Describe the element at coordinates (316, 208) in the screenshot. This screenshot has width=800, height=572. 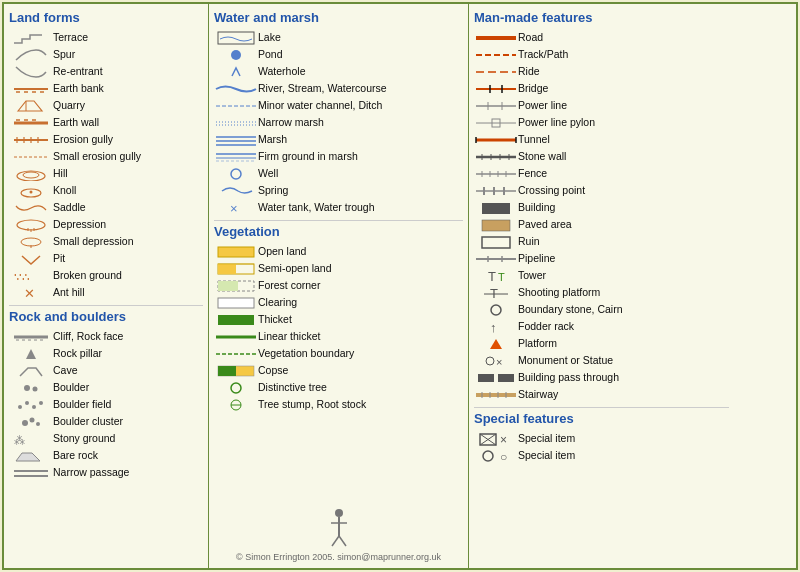
I see `label-water-tank: Water tank, Water trough` at that location.